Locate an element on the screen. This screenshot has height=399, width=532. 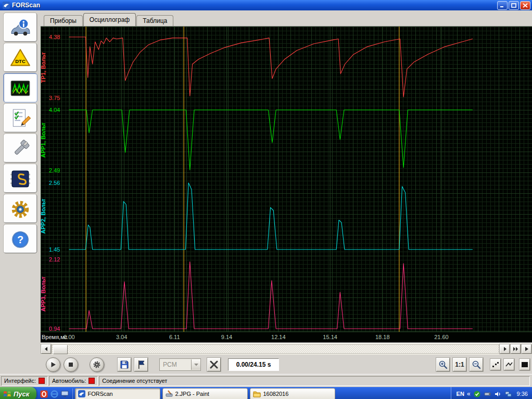
oscilloscope-icon is located at coordinates (20, 89).